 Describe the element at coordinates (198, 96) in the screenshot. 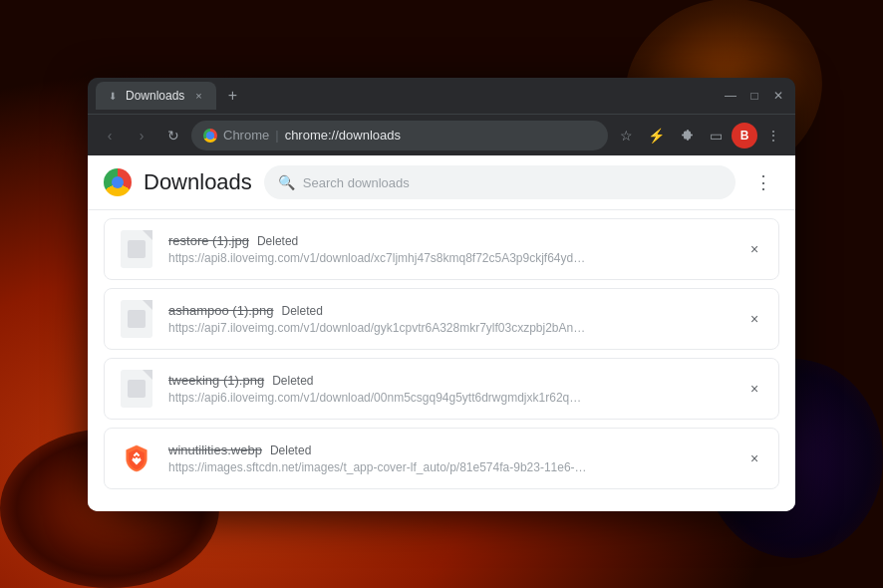

I see `tab-close-button: ×` at that location.